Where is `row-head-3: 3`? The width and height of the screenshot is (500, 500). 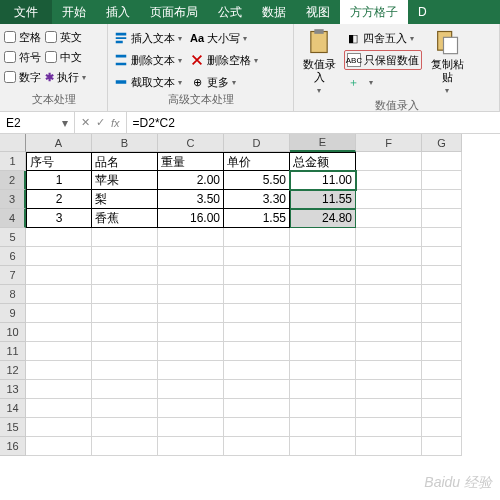
row-head-3: 3 is located at coordinates (13, 200).